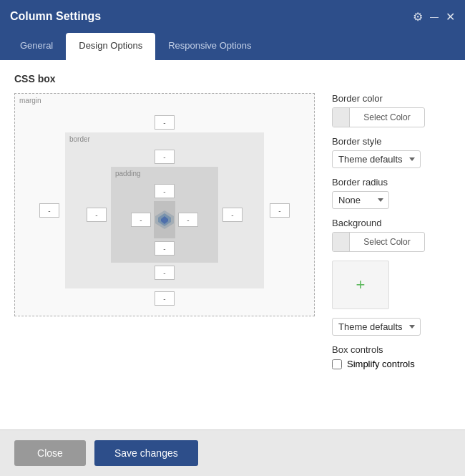 The height and width of the screenshot is (476, 465). Describe the element at coordinates (165, 191) in the screenshot. I see `padding-top-input: -` at that location.